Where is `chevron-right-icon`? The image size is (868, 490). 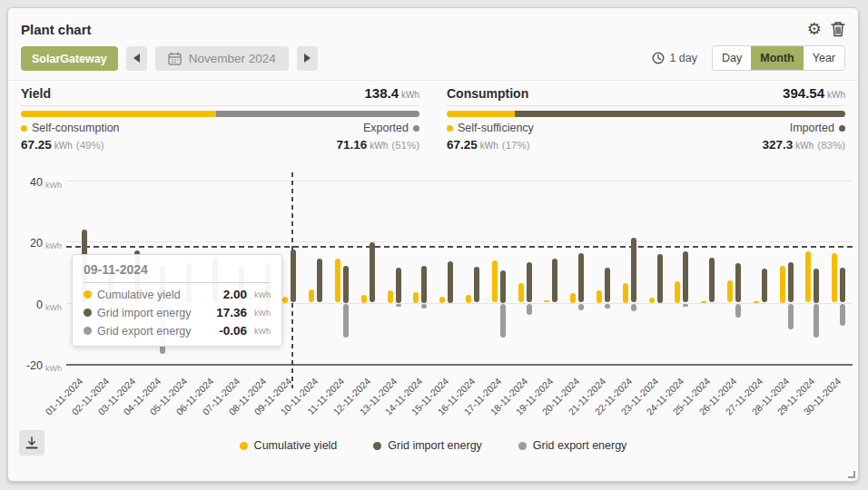 chevron-right-icon is located at coordinates (307, 58).